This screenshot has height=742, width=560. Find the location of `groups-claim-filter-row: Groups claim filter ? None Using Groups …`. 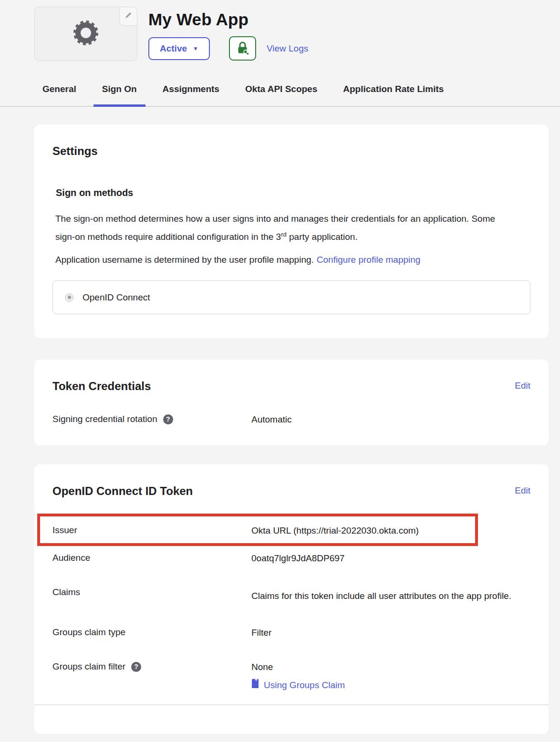

groups-claim-filter-row: Groups claim filter ? None Using Groups … is located at coordinates (291, 676).